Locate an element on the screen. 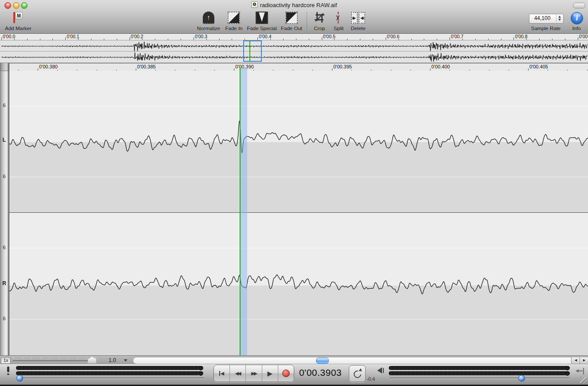  output-volume-track is located at coordinates (480, 378).